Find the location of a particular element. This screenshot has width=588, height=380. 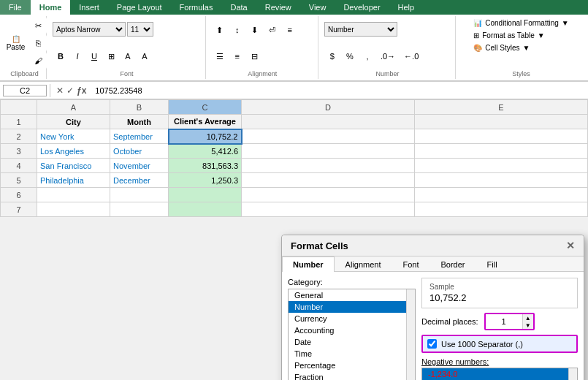

format-as-table-button: ⊞ Format as Table ▼ is located at coordinates (508, 35).